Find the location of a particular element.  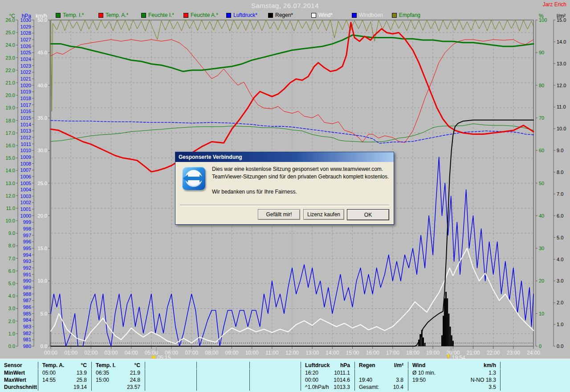

tick-label-wind: 40.0 is located at coordinates (43, 85).